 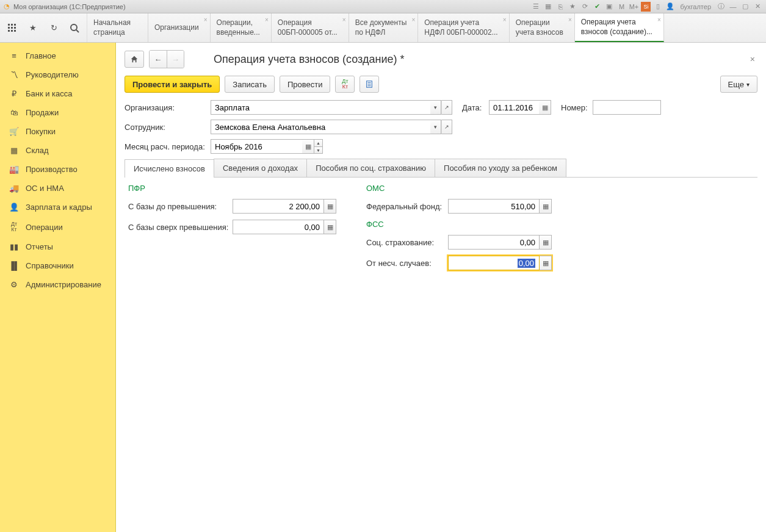 What do you see at coordinates (14, 74) in the screenshot?
I see `chart-icon: 〽` at bounding box center [14, 74].